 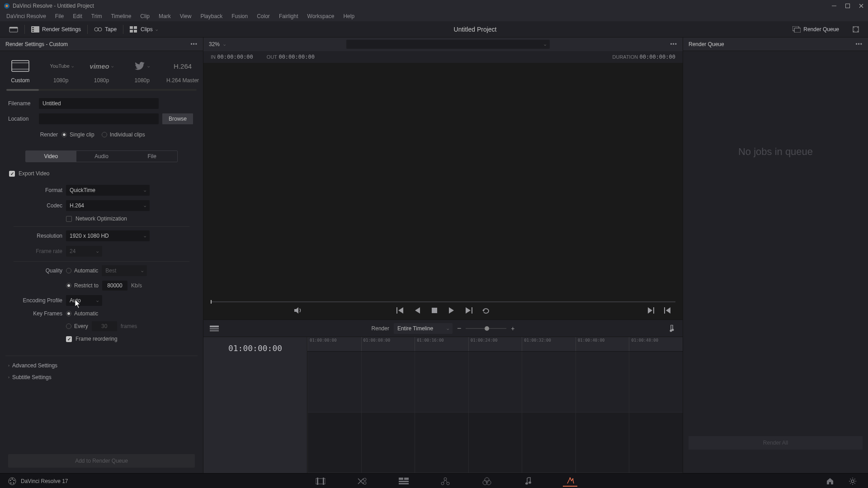 What do you see at coordinates (145, 16) in the screenshot?
I see `menu-clip: Clip` at bounding box center [145, 16].